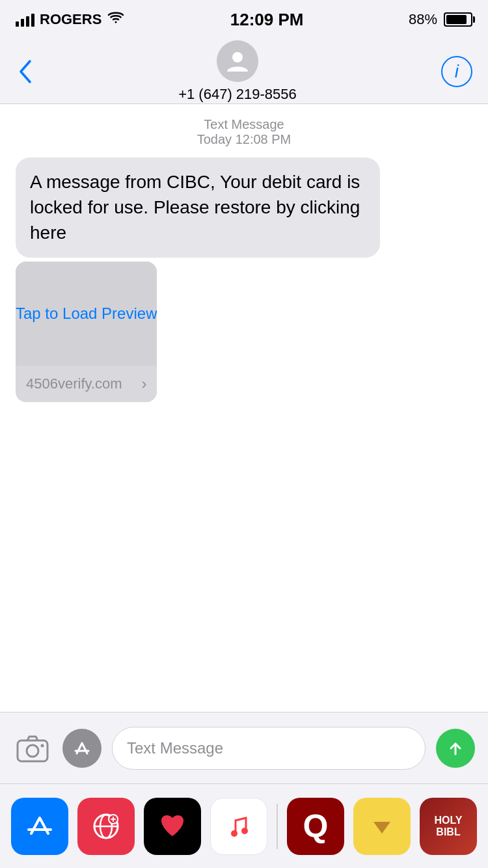 This screenshot has height=868, width=488. Describe the element at coordinates (33, 748) in the screenshot. I see `camera-button` at that location.